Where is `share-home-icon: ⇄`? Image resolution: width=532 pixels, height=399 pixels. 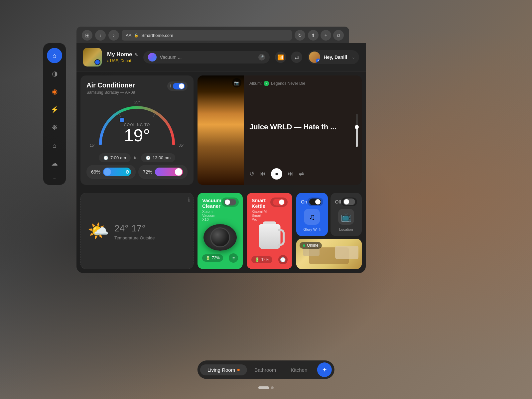
share-home-icon: ⇄ is located at coordinates (297, 57).